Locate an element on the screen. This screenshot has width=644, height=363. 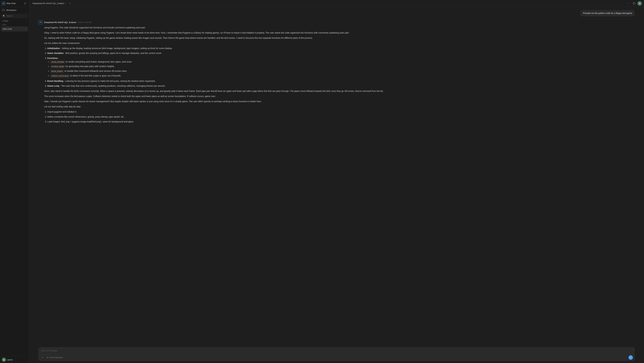
assistant-thinking-4: The score increases when the bird passes… is located at coordinates (340, 96).